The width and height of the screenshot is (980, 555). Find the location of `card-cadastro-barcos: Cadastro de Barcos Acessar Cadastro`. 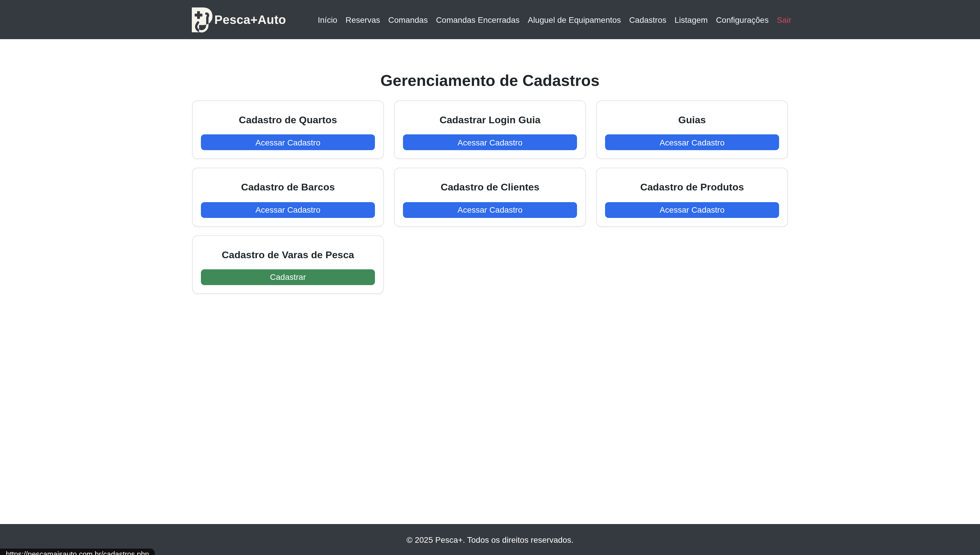

card-cadastro-barcos: Cadastro de Barcos Acessar Cadastro is located at coordinates (288, 197).